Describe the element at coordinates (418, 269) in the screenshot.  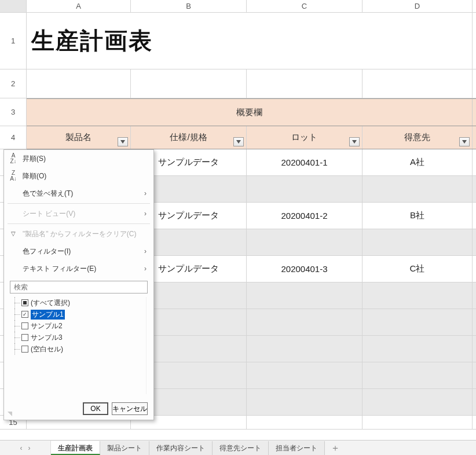
I see `cell-customer: C社` at that location.